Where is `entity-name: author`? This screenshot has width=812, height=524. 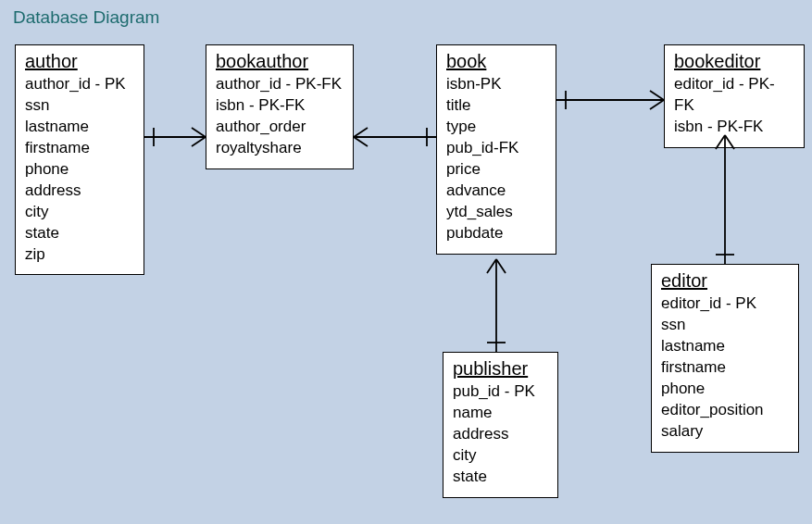 entity-name: author is located at coordinates (80, 61).